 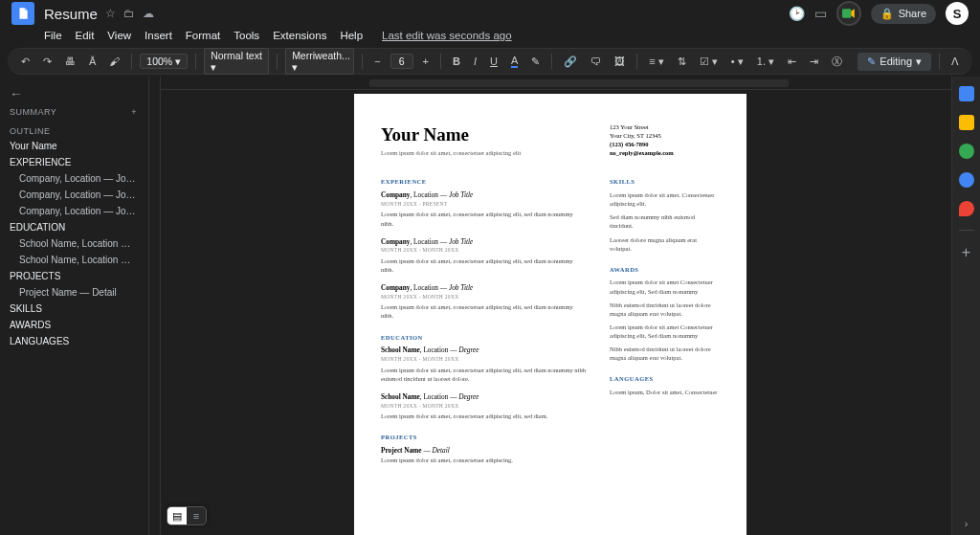 I want to click on meet-button, so click(x=849, y=13).